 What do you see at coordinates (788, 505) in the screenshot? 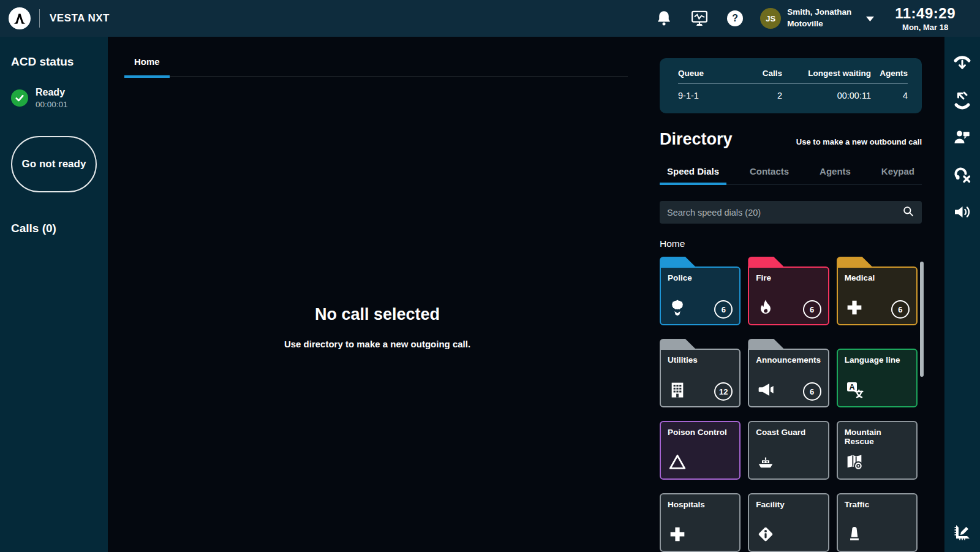
I see `tile-label: Facility` at bounding box center [788, 505].